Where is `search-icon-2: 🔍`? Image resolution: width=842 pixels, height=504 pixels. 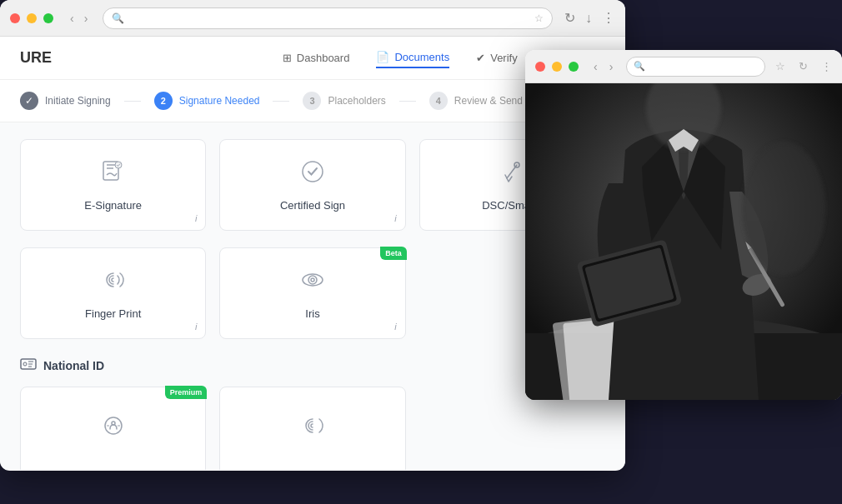
search-icon-2: 🔍 is located at coordinates (639, 67).